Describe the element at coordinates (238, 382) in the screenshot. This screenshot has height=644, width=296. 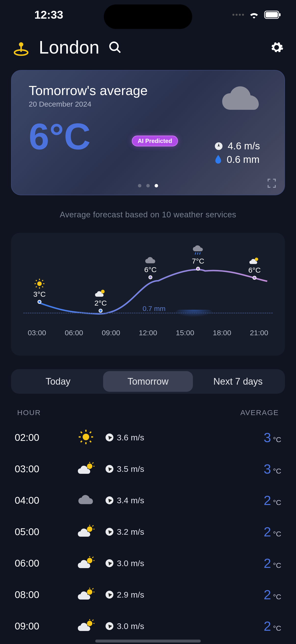
I see `tab-next7: Next 7 days` at that location.